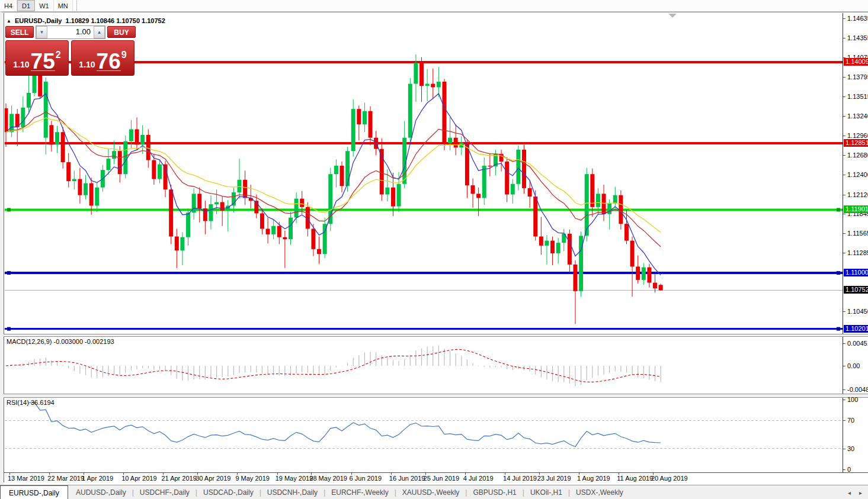 This screenshot has width=868, height=499. What do you see at coordinates (90, 21) in the screenshot?
I see `chart-title: EURUSD-,Daily 1.10829 1.10846 1.10750 1.…` at bounding box center [90, 21].